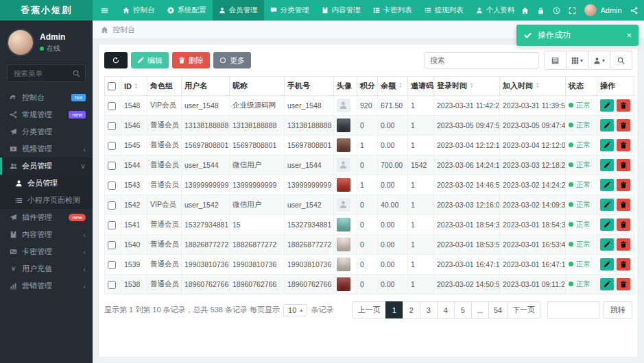  What do you see at coordinates (421, 86) in the screenshot?
I see `column-header-invite: 邀请码` at bounding box center [421, 86].